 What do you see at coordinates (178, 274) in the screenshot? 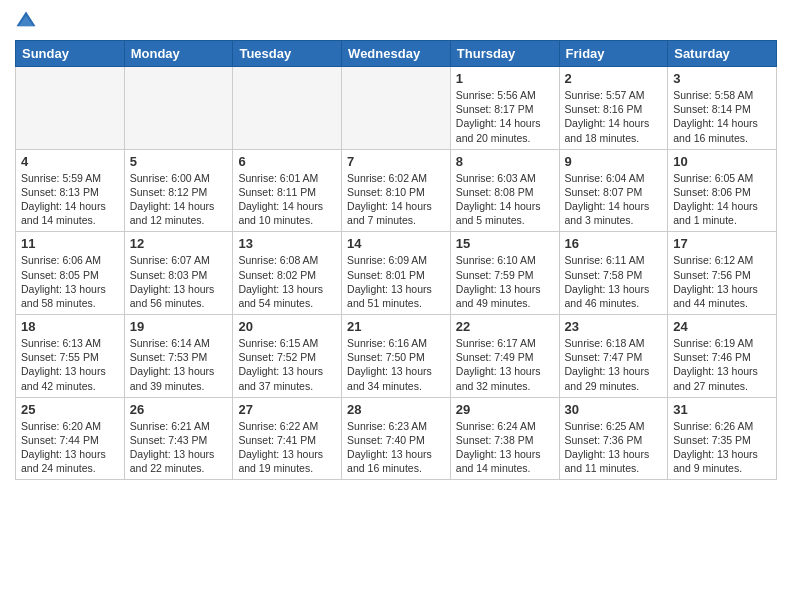
I see `calendar-cell: 12Sunrise: 6:07 AM Sunset: 8:03 PM Dayli…` at bounding box center [178, 274].